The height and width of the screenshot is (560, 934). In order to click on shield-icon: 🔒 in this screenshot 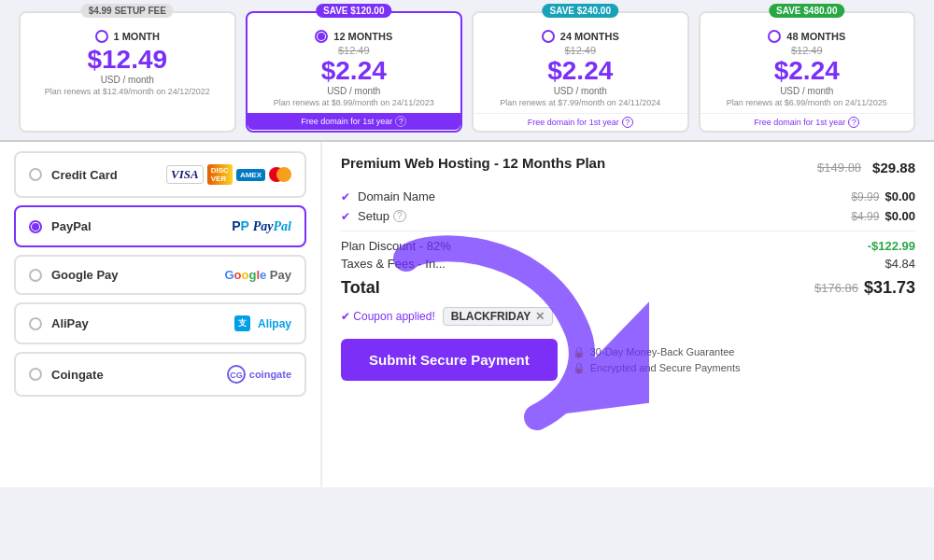, I will do `click(579, 353)`.